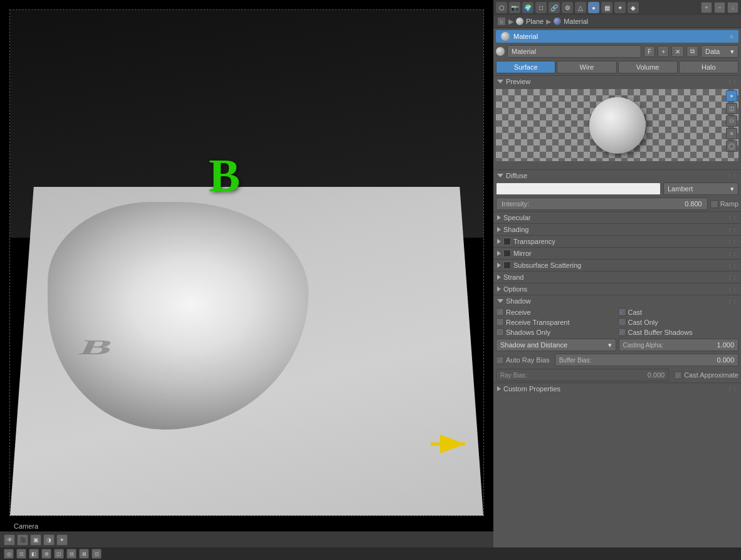 This screenshot has height=560, width=741. What do you see at coordinates (84, 554) in the screenshot?
I see `status-icon-7: ⊠` at bounding box center [84, 554].